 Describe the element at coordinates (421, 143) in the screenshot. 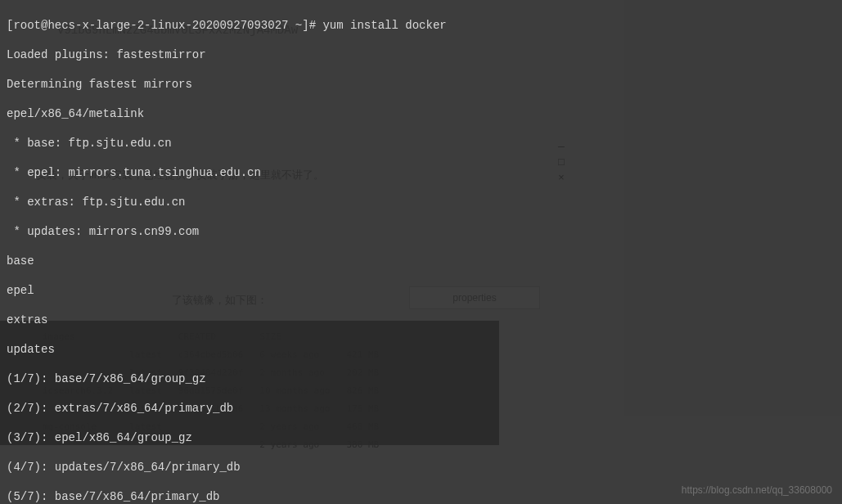

I see `terminal-line: * base: ftp.sjtu.edu.cn` at that location.